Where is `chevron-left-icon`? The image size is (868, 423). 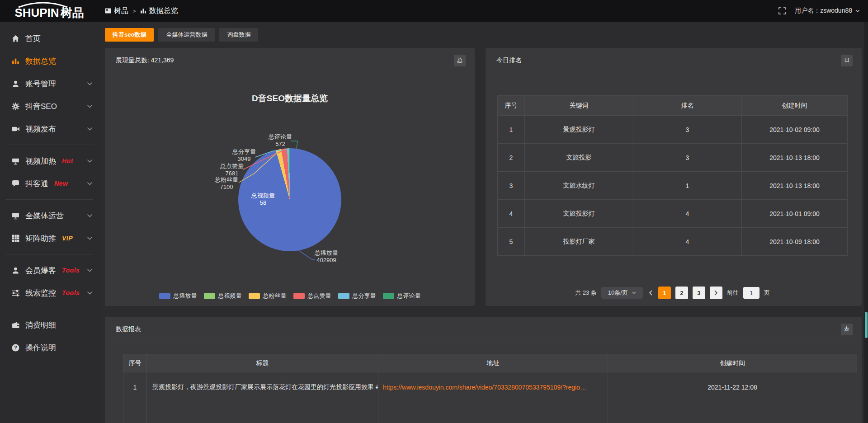 chevron-left-icon is located at coordinates (651, 293).